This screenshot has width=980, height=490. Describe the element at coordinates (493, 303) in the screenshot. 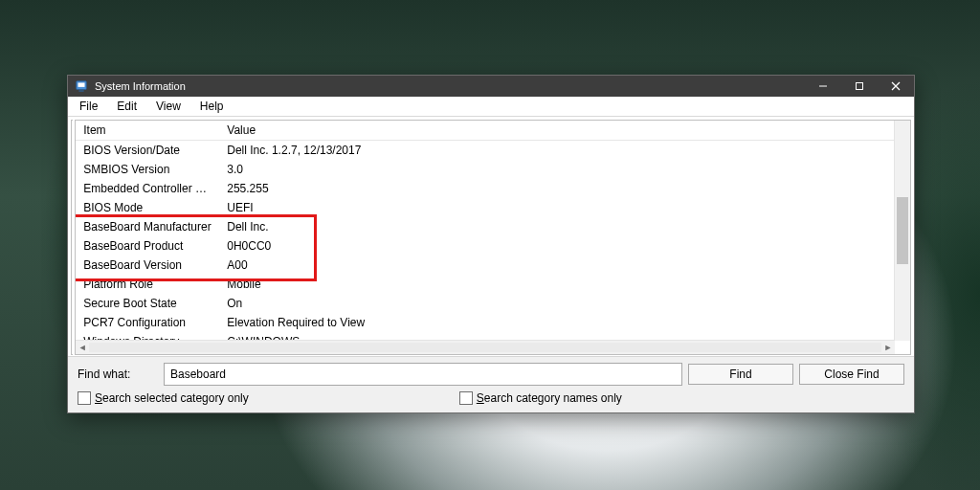

I see `table-row: Secure Boot StateOn` at that location.